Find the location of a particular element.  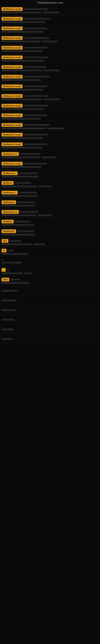

site-title-bar: TheBottlenecker.com is located at coordinates (50, 3).